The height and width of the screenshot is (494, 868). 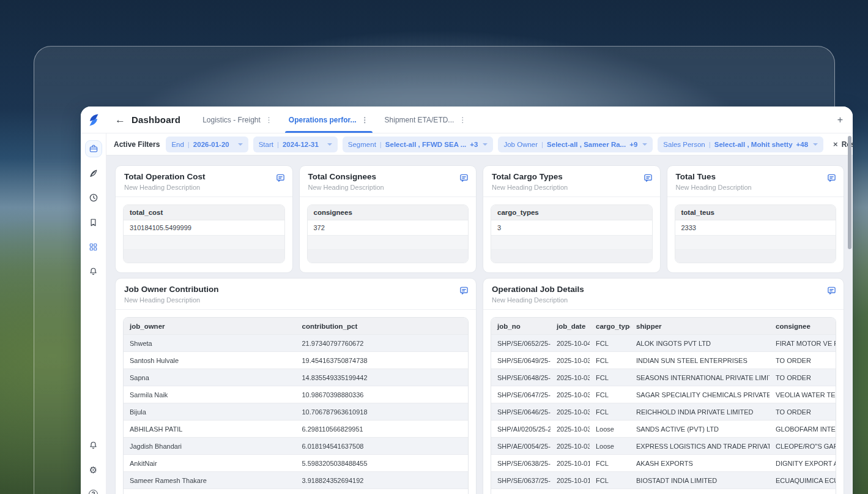 What do you see at coordinates (663, 446) in the screenshot?
I see `table-row: SHP/AE/0054/25-26 2025-10-03 Loose EXPRE…` at bounding box center [663, 446].